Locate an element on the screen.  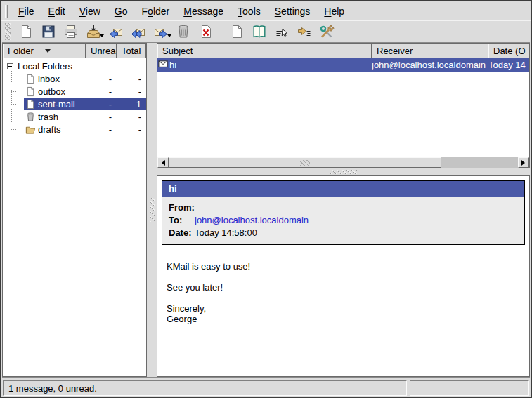
scroll-left-button is located at coordinates (163, 163).